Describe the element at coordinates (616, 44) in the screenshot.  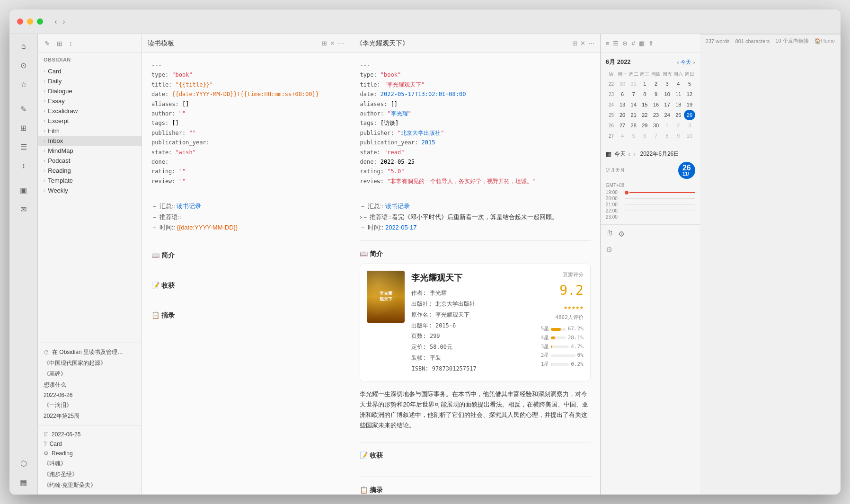
I see `list-icon: ☰` at that location.